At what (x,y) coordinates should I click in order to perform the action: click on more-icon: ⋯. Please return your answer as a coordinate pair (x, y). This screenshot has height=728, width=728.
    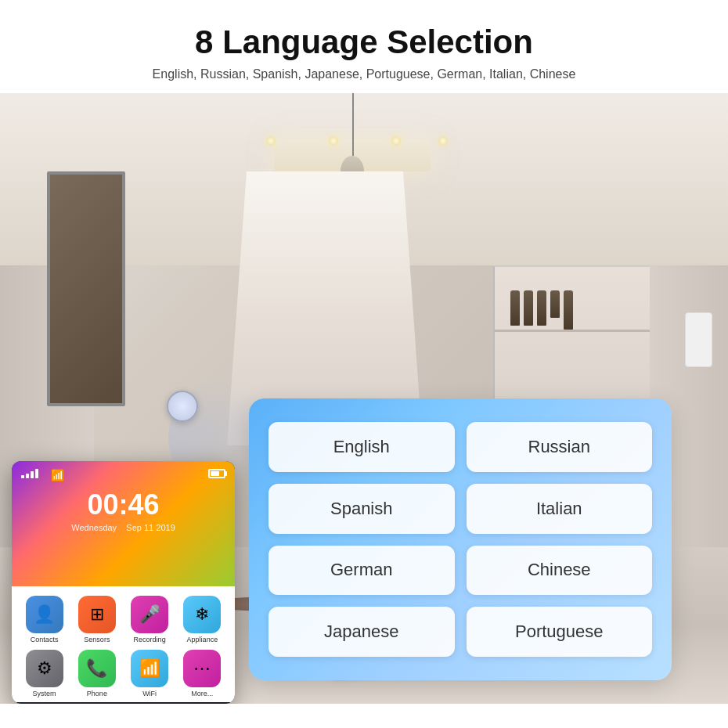
    Looking at the image, I should click on (202, 669).